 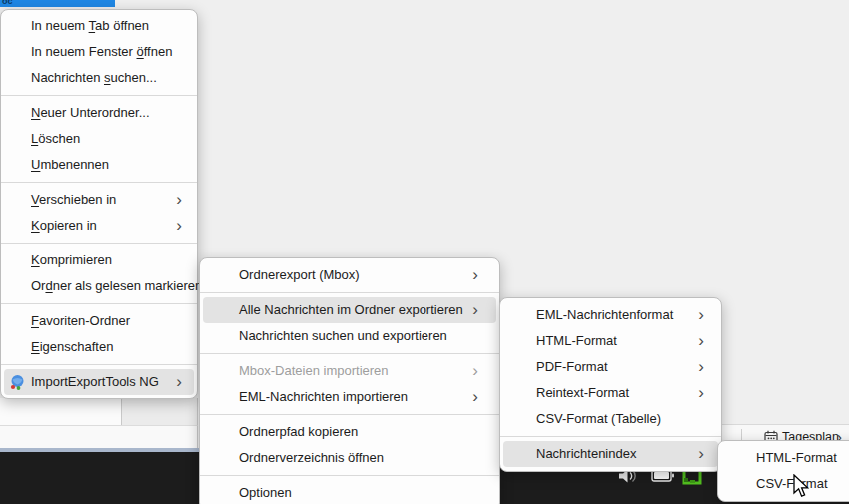 What do you see at coordinates (99, 226) in the screenshot?
I see `menu-item-kopieren-in: Kopieren in›` at bounding box center [99, 226].